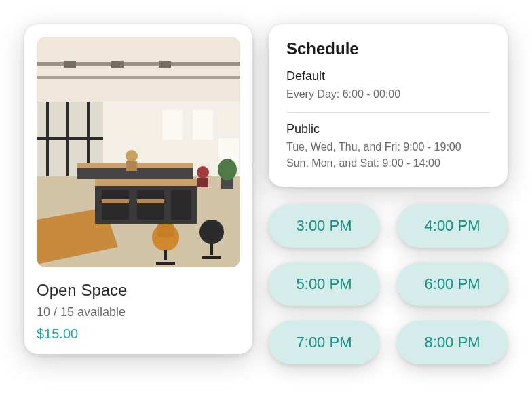 This screenshot has height=411, width=532. What do you see at coordinates (324, 342) in the screenshot?
I see `time-slot-button: 7:00 PM` at bounding box center [324, 342].